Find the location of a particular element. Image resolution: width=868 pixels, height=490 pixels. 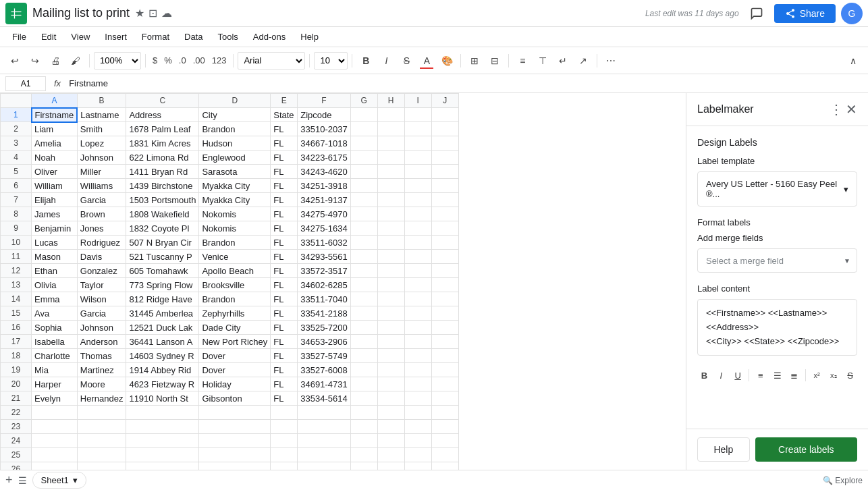

cell-4-4: FL is located at coordinates (284, 158).